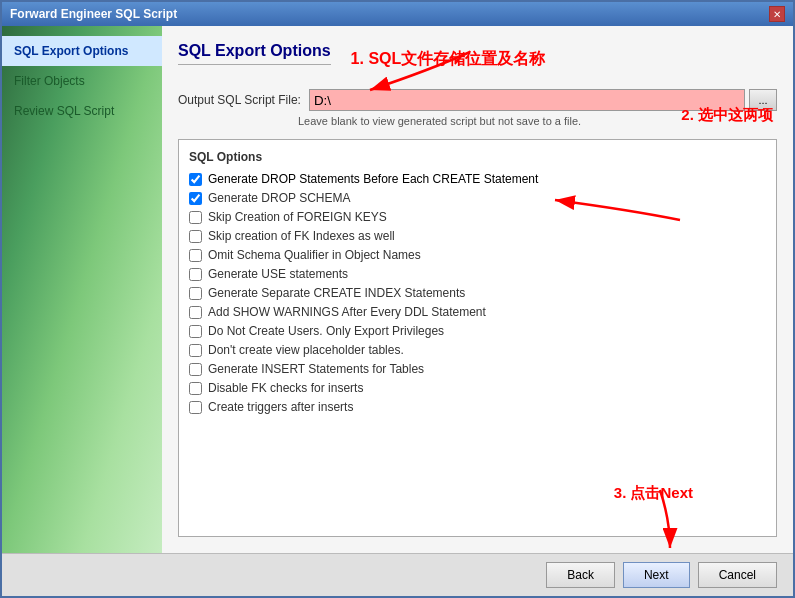 This screenshot has height=598, width=795. I want to click on section-title: SQL Export Options, so click(254, 54).